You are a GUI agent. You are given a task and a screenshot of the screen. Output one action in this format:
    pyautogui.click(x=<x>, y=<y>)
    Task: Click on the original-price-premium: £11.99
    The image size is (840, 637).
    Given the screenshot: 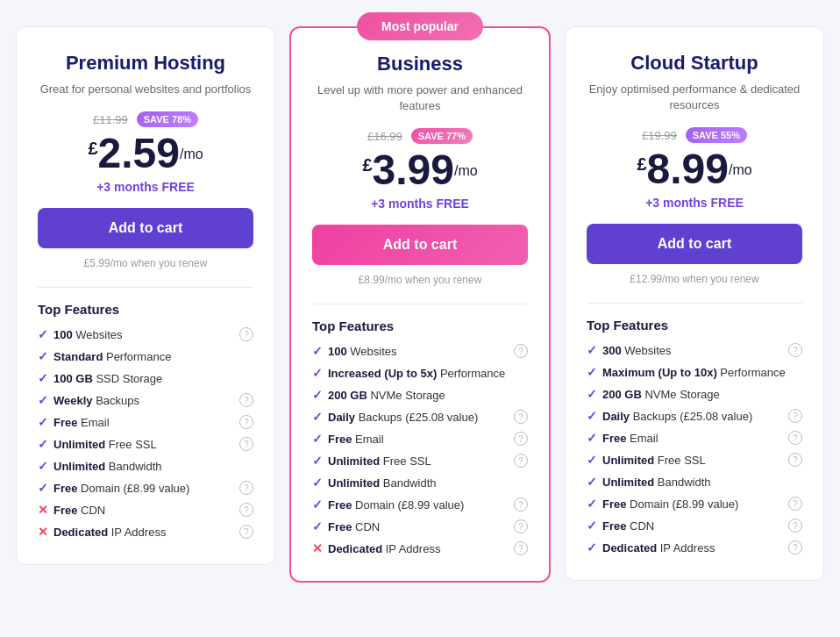 What is the action you would take?
    pyautogui.click(x=110, y=119)
    